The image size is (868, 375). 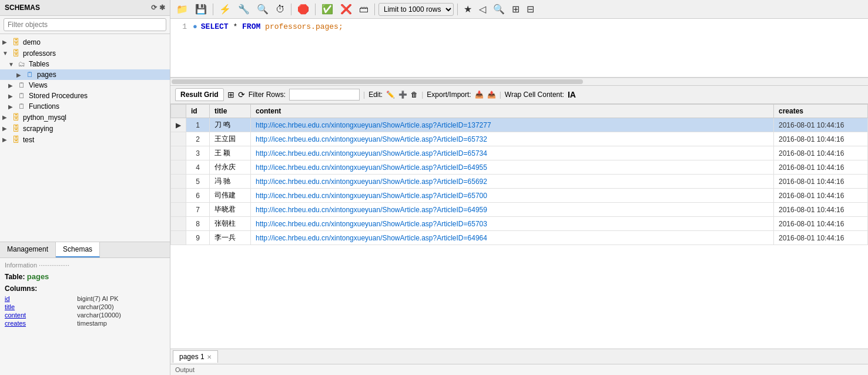 I want to click on sql-editor: 1 ● SELECT * FROM professors.pages;, so click(x=520, y=48).